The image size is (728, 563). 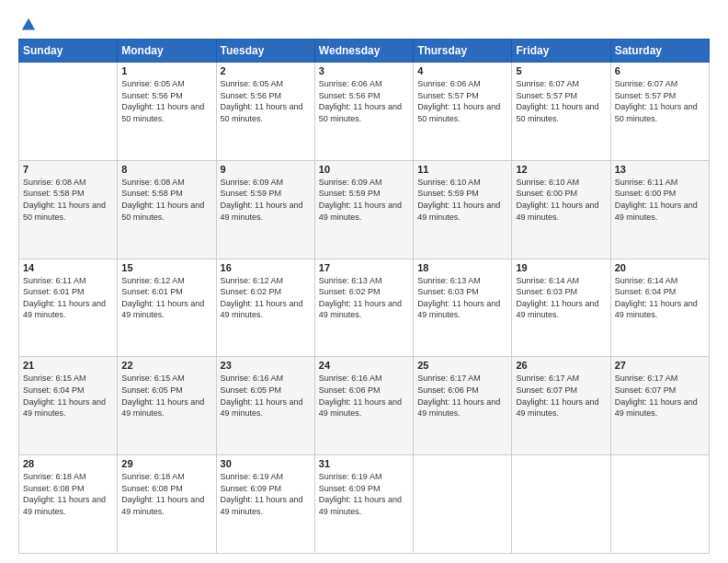 I want to click on calendar-cell: 18Sunrise: 6:13 AM Sunset: 6:03 PM Dayli…, so click(x=463, y=307).